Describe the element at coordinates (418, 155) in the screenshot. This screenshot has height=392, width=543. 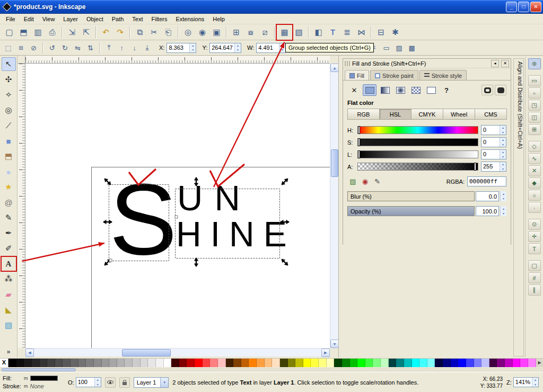
I see `light-slider` at that location.